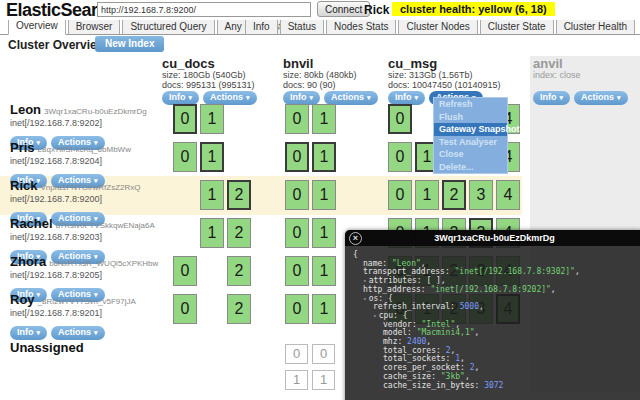 Image resolution: width=640 pixels, height=400 pixels. I want to click on shard-cu_msg-4: 4, so click(508, 195).